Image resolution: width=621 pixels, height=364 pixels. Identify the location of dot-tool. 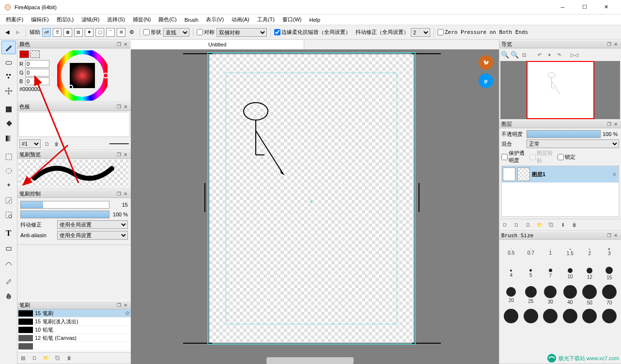
(9, 76).